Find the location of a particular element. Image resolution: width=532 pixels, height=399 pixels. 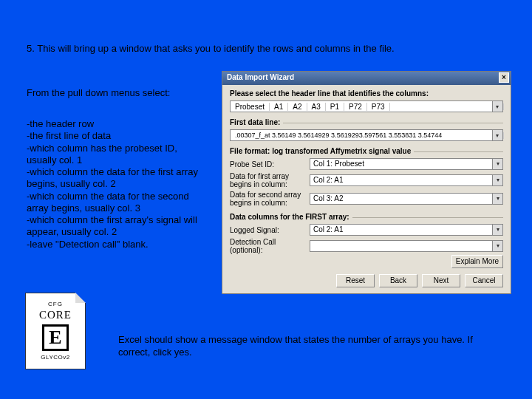

wizard-titlebar: Data Import Wizard × is located at coordinates (366, 78).